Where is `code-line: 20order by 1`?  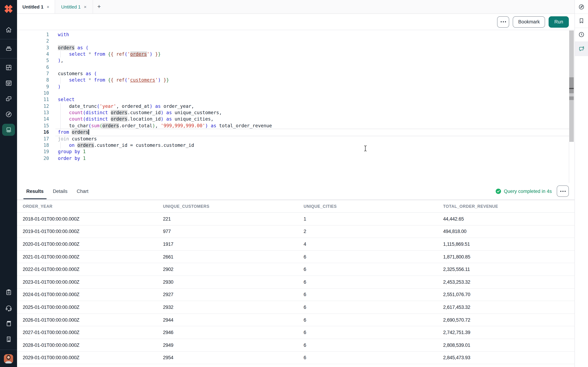 code-line: 20order by 1 is located at coordinates (296, 158).